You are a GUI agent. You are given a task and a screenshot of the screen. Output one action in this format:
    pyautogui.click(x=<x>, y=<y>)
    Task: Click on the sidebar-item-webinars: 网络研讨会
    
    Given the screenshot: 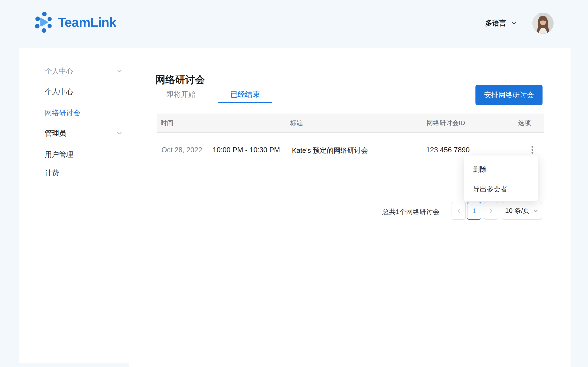 What is the action you would take?
    pyautogui.click(x=84, y=113)
    